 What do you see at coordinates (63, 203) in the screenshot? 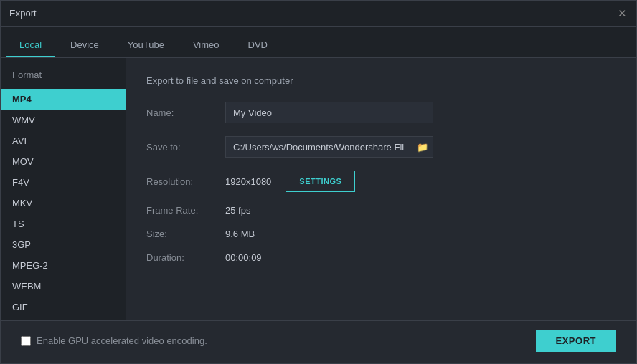
I see `sidebar-item-mkv: MKV` at bounding box center [63, 203].